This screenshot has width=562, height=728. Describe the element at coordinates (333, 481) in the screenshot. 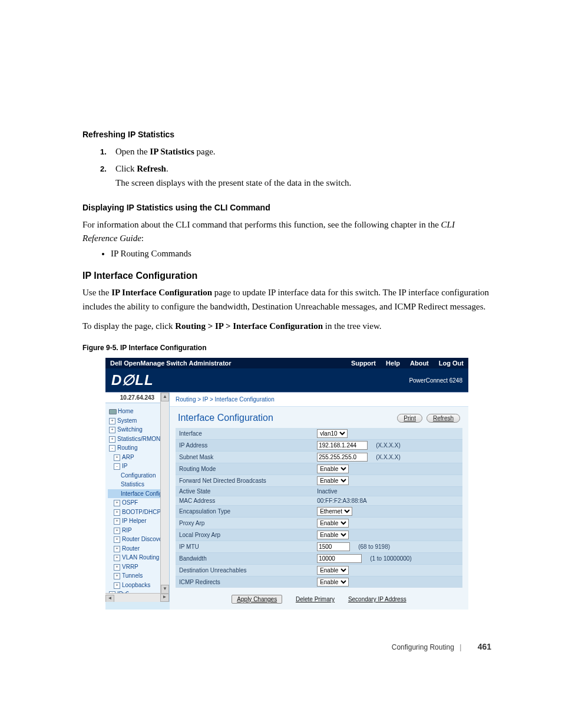

I see `fwd-broadcast-select: Enable` at that location.